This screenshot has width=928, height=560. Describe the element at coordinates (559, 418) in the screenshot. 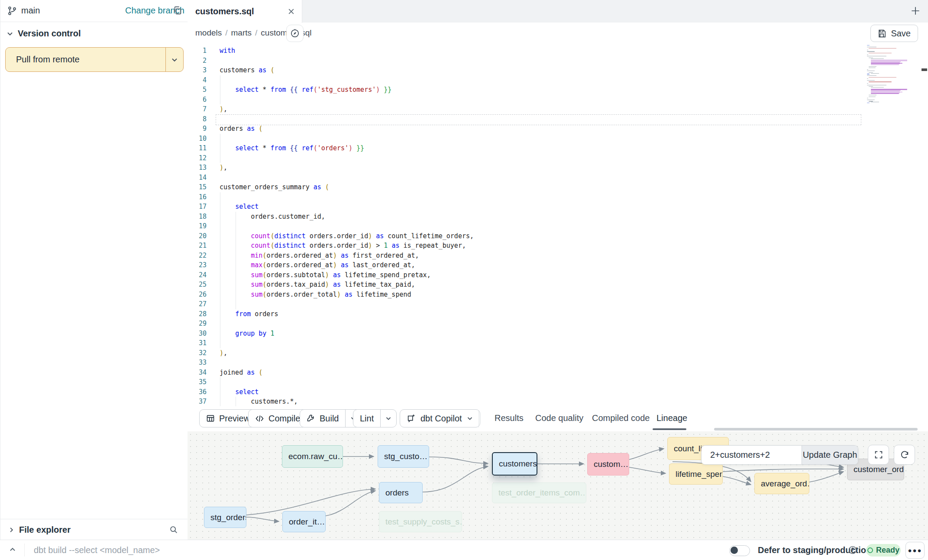

I see `tab-code-quality: Code quality` at that location.